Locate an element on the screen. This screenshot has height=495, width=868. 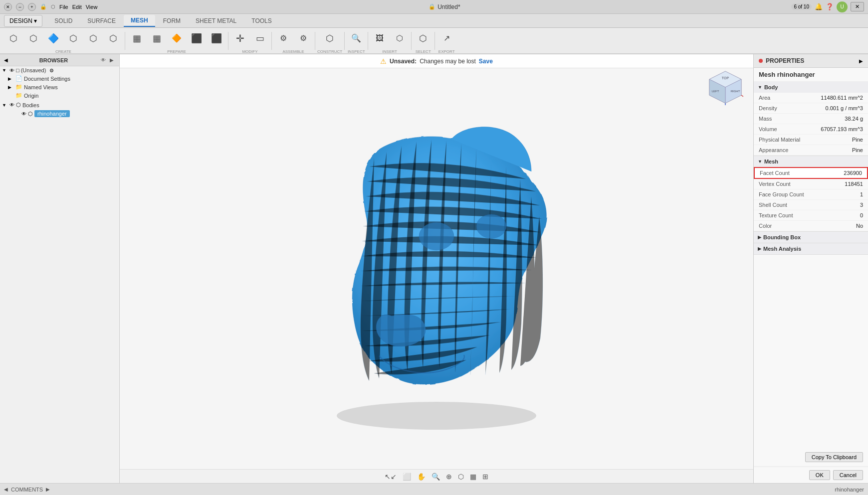
tab-row: DESIGN ▾ SOLID SURFACE MESH FORM SHEET M… is located at coordinates (434, 21).